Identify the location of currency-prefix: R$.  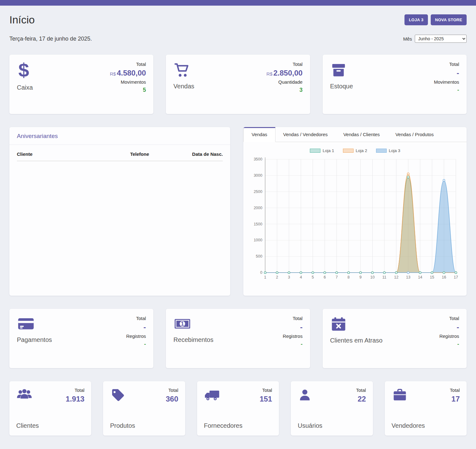
(269, 74).